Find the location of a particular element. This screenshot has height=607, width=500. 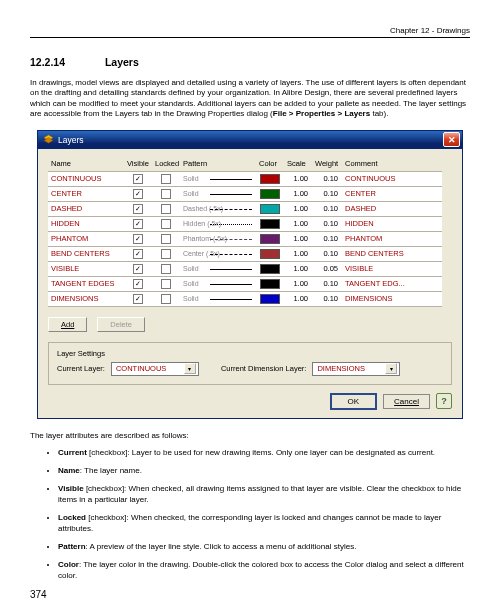

current-dim-combo: DIMENSIONS ▾ is located at coordinates (356, 369).